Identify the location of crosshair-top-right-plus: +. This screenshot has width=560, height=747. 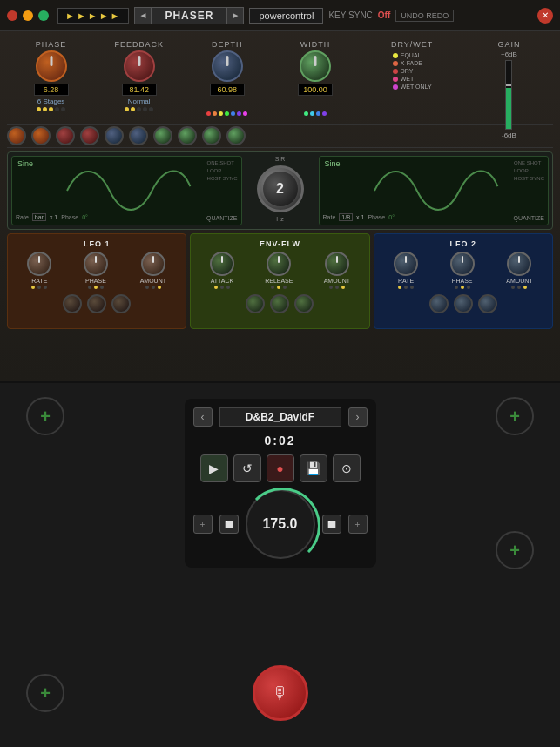
(515, 416).